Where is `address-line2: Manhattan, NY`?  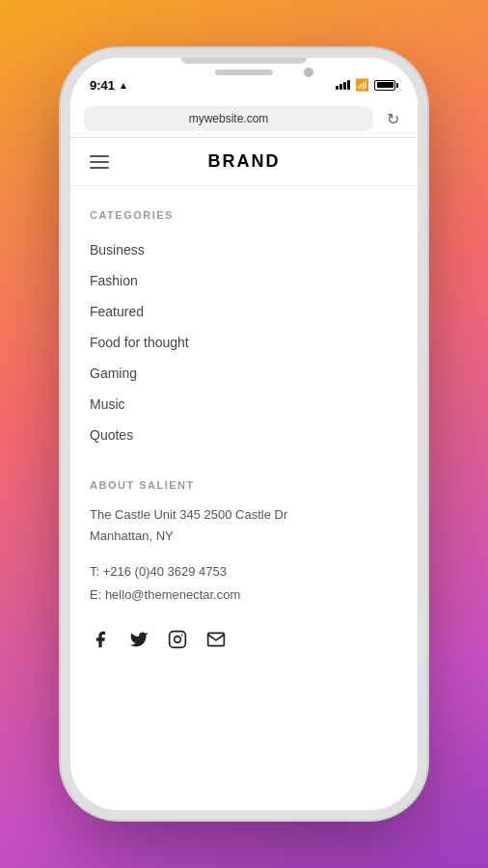 address-line2: Manhattan, NY is located at coordinates (131, 536).